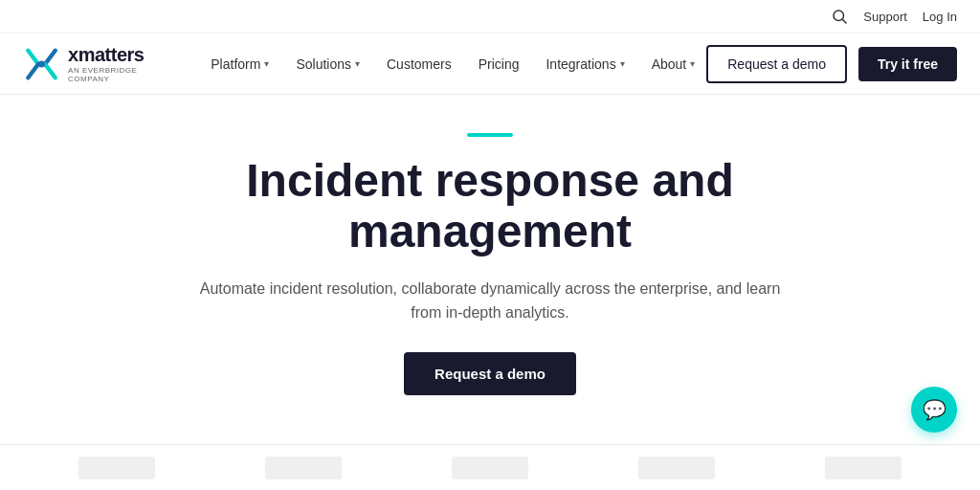 The height and width of the screenshot is (490, 980). Describe the element at coordinates (239, 64) in the screenshot. I see `nav-item-platform: Platform ▾` at that location.